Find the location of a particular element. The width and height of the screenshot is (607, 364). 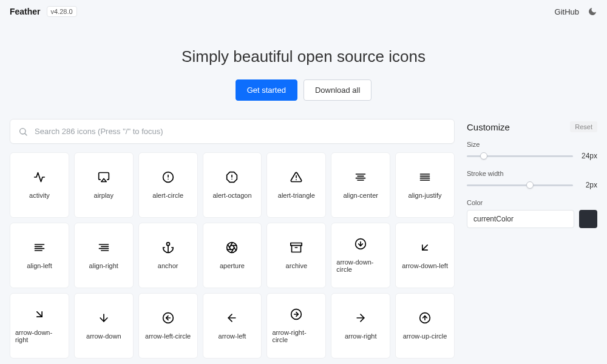

anchor-icon is located at coordinates (168, 248).